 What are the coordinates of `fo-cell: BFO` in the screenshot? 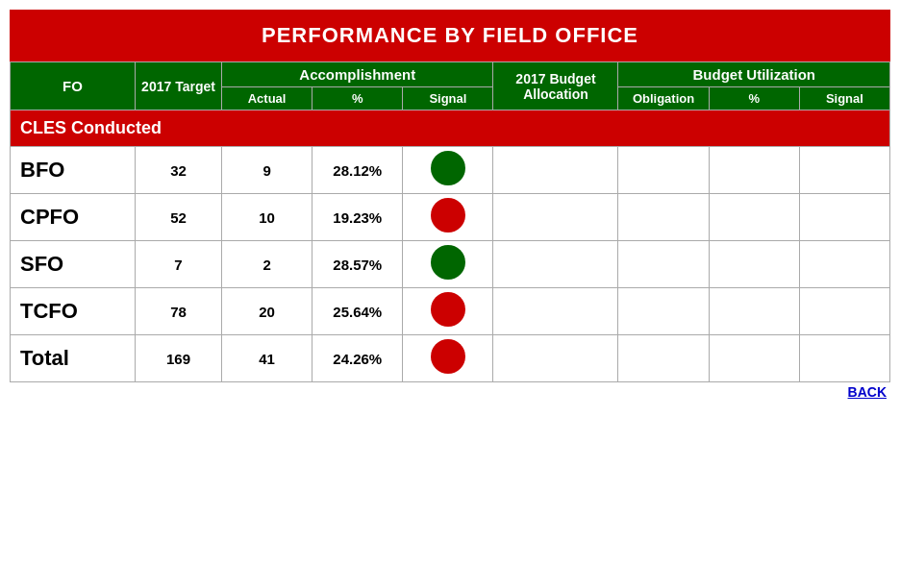 It's located at (73, 171).